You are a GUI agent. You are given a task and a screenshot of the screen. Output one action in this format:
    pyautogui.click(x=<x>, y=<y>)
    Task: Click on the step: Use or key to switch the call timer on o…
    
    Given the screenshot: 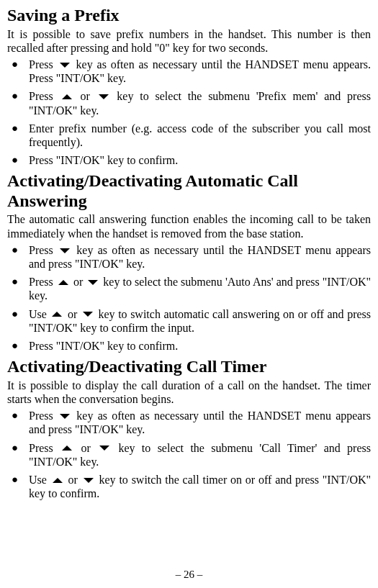 What is the action you would take?
    pyautogui.click(x=189, y=487)
    